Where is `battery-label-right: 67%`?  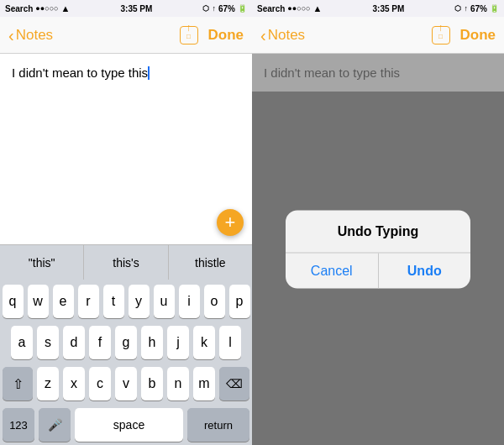 battery-label-right: 67% is located at coordinates (479, 8).